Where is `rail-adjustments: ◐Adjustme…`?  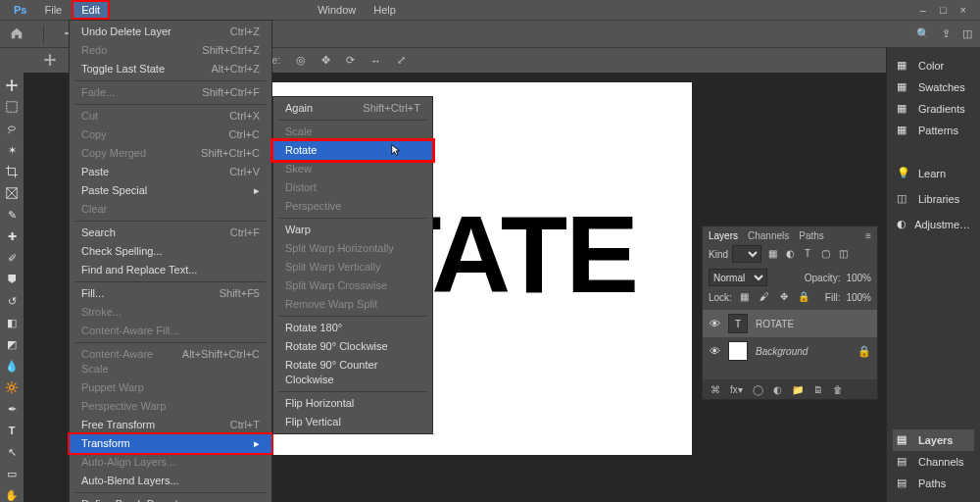
rail-adjustments: ◐Adjustme… is located at coordinates (933, 225).